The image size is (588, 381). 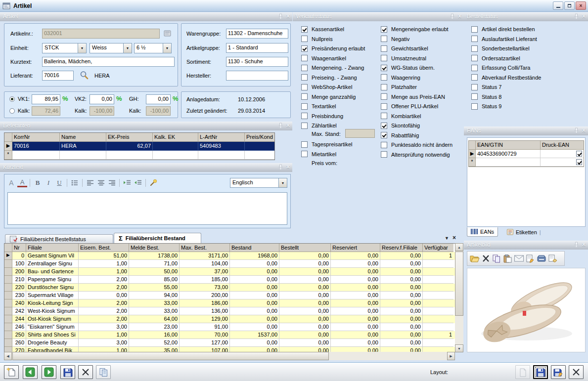 What do you see at coordinates (229, 319) in the screenshot?
I see `table-row: 244 Ost-Kiosk Signum 2,00 64,00 129,00 0…` at bounding box center [229, 319].